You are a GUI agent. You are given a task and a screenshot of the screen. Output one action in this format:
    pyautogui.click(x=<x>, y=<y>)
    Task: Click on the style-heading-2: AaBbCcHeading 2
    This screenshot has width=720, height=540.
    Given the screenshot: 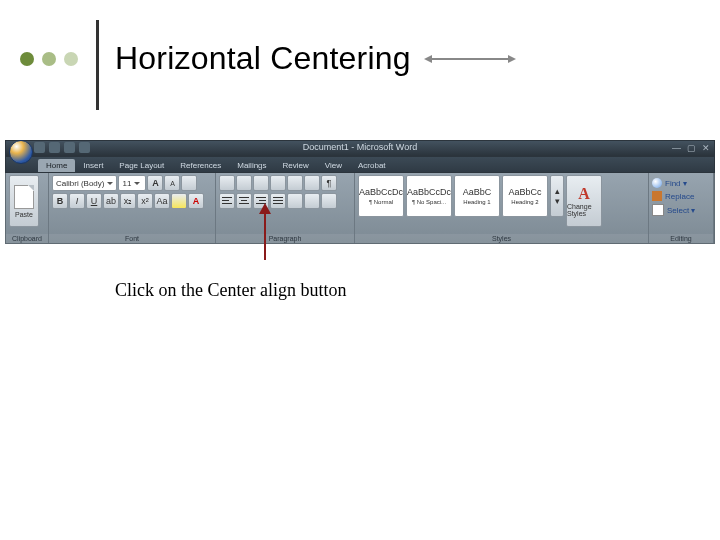 What is the action you would take?
    pyautogui.click(x=525, y=196)
    